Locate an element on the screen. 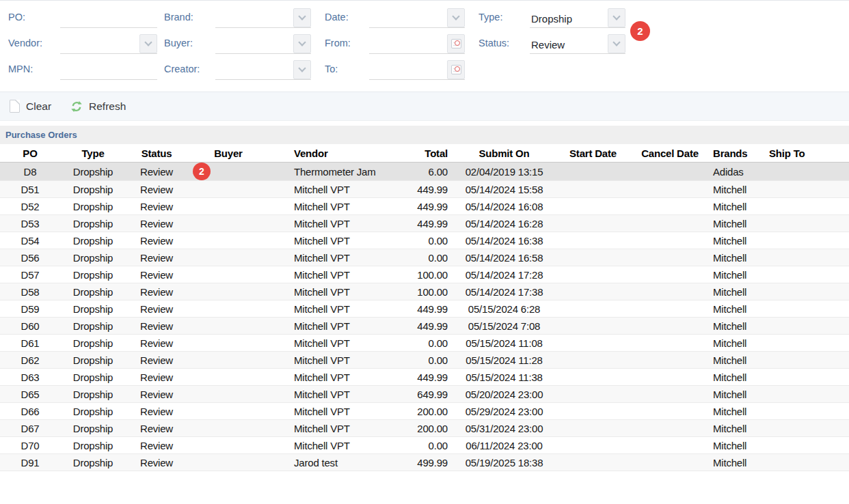 The image size is (849, 504). column-header-status: Status is located at coordinates (157, 153).